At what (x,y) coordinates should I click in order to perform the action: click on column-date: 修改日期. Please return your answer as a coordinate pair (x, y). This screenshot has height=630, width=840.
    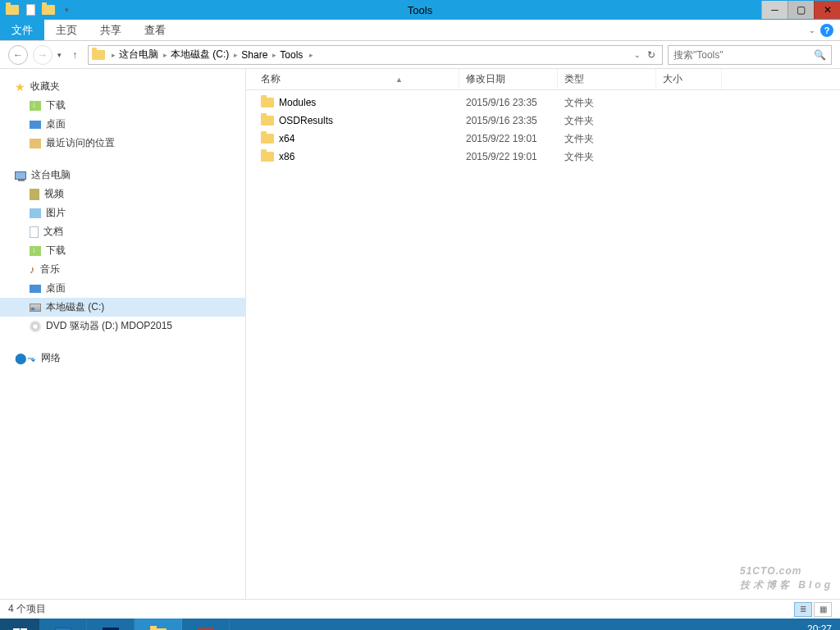
    Looking at the image, I should click on (509, 79).